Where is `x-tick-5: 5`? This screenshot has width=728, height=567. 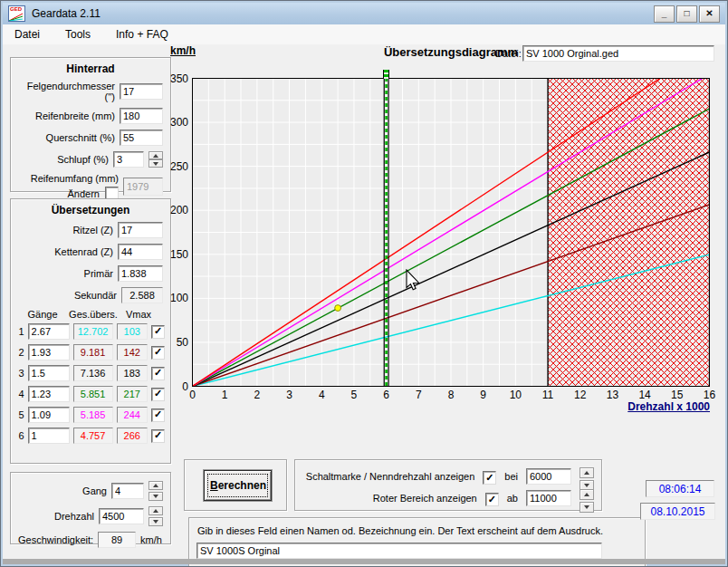
x-tick-5: 5 is located at coordinates (354, 395).